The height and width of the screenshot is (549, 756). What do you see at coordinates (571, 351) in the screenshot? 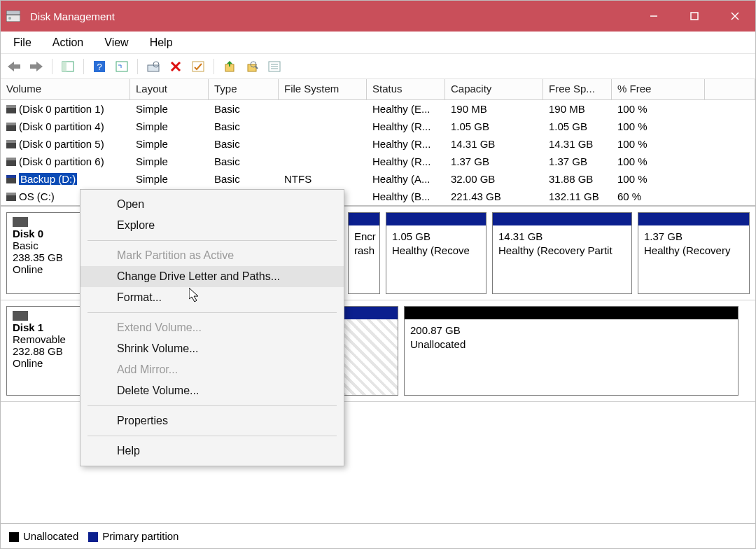
I see `partition-unallocated: 200.87 GBUnallocated` at bounding box center [571, 351].